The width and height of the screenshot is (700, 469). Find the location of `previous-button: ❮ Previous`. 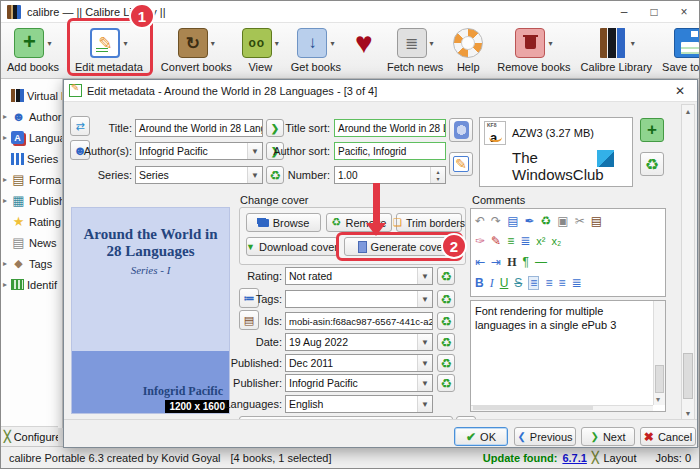

previous-button: ❮ Previous is located at coordinates (545, 436).